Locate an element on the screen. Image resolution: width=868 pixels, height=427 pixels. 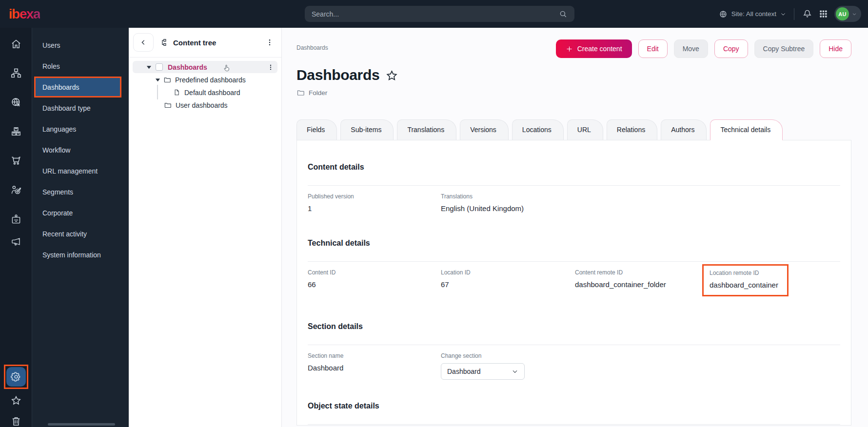
sidebar-item-label: Workflow is located at coordinates (57, 150).